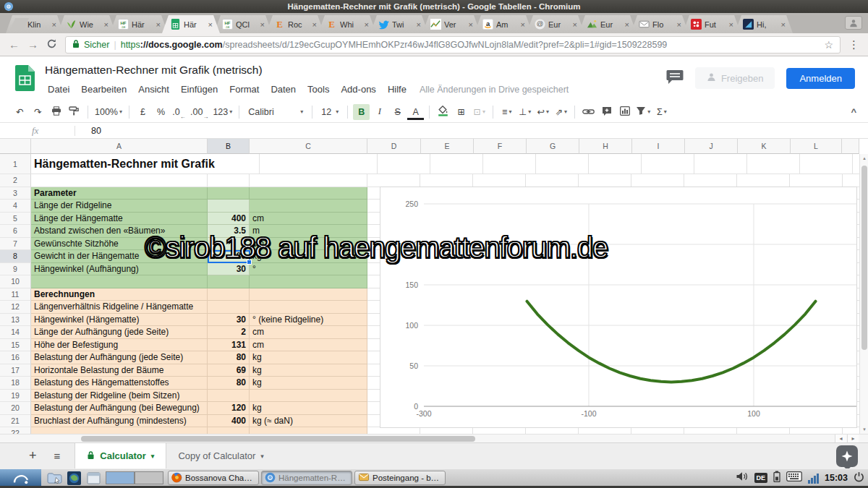 This screenshot has height=488, width=868. Describe the element at coordinates (96, 131) in the screenshot. I see `formula-value: 80` at that location.